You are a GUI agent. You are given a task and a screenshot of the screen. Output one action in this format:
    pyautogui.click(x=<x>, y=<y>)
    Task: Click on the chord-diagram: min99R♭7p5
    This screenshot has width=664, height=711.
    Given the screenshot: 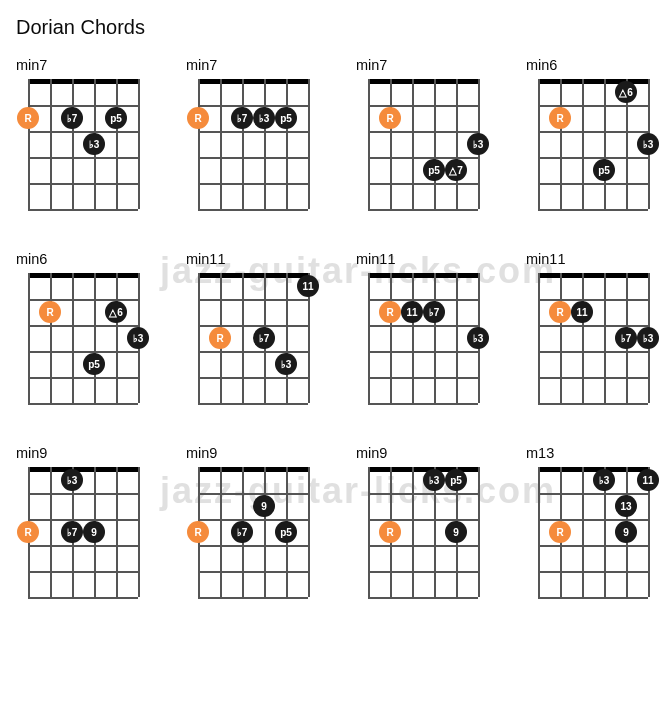 What is the action you would take?
    pyautogui.click(x=253, y=524)
    